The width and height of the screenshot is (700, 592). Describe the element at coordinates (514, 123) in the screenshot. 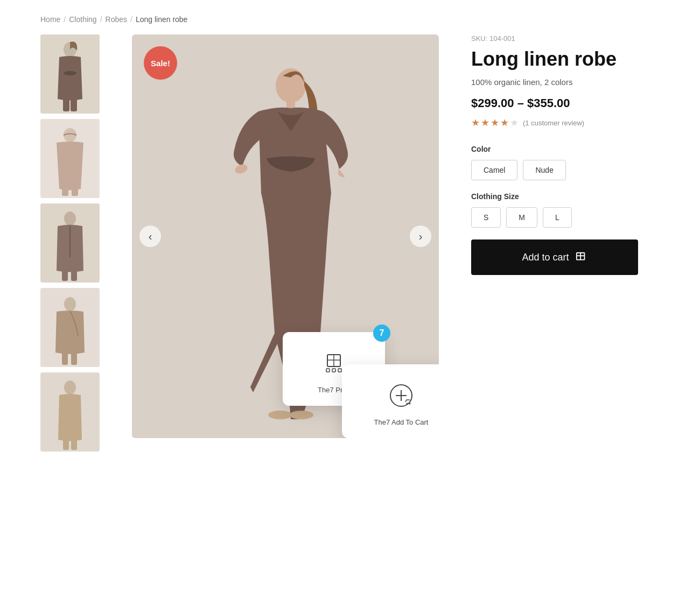

I see `star-5: ★` at that location.